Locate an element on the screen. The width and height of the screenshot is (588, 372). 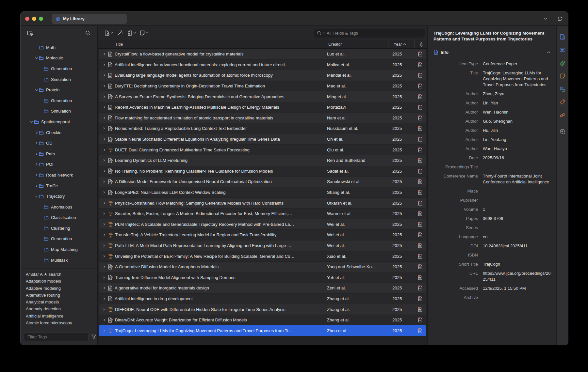
info-section-header: Info is located at coordinates (492, 52).